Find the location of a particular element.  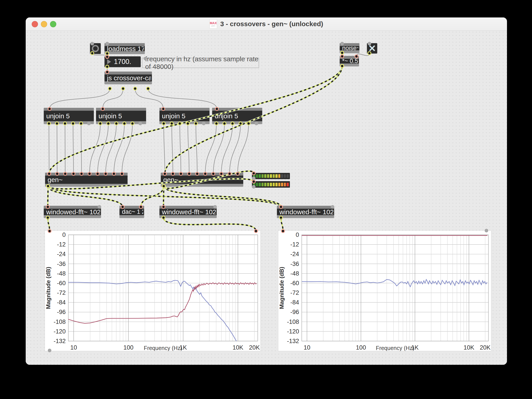

trace-highpass-output is located at coordinates (163, 303).